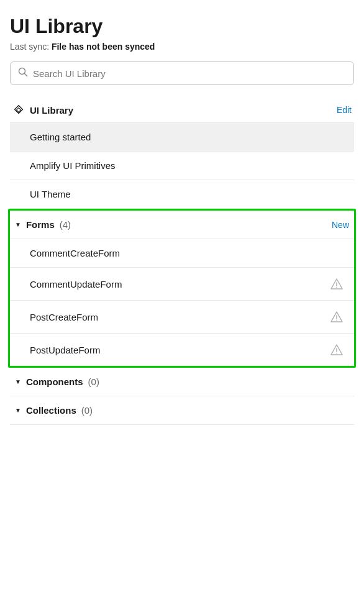  Describe the element at coordinates (182, 47) in the screenshot. I see `sync-status: Last sync: File has not been synced` at that location.